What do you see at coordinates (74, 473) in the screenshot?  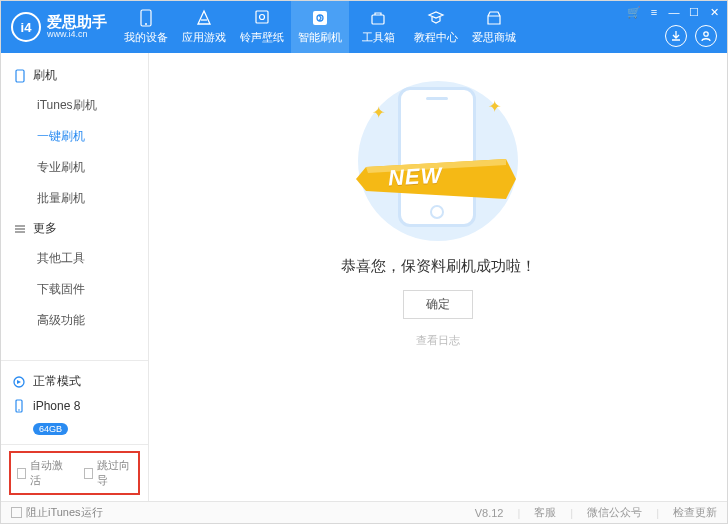 I see `highlighted-options: 自动激活 跳过向导` at bounding box center [74, 473].